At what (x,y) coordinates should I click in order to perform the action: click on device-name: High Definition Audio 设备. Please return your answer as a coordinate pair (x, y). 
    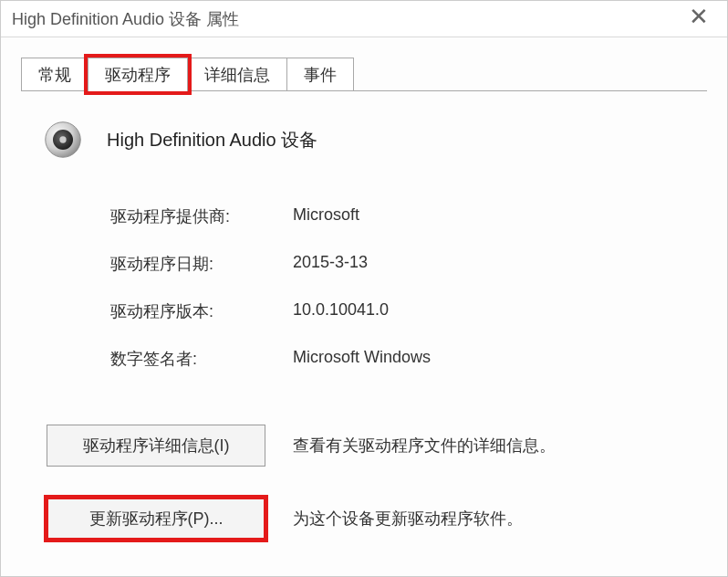
    Looking at the image, I should click on (212, 141).